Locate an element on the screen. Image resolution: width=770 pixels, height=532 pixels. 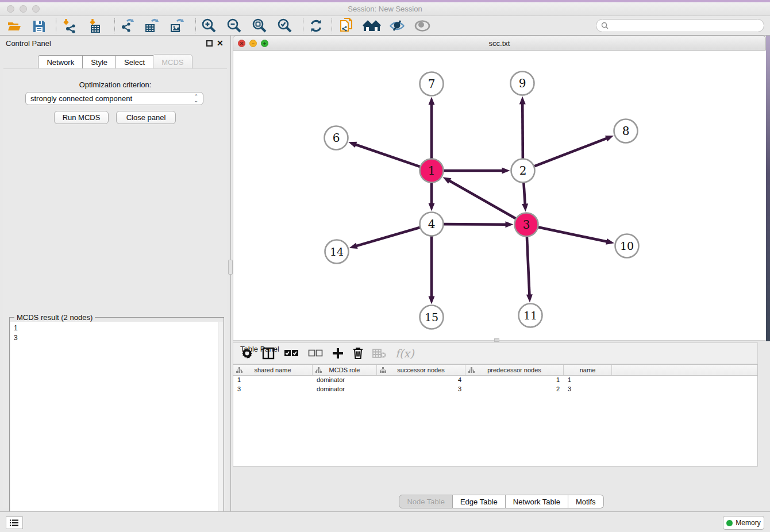
open-session-icon is located at coordinates (14, 26).